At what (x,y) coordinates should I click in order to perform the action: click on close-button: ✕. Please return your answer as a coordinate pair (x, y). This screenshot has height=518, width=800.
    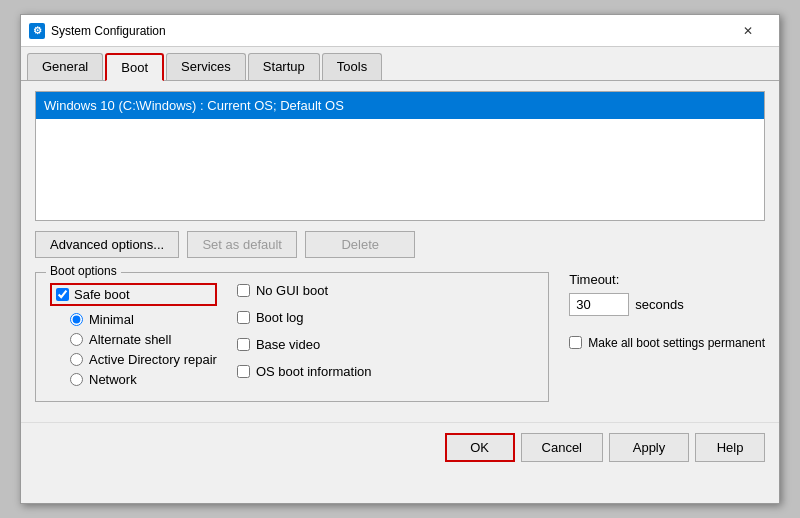
    Looking at the image, I should click on (748, 31).